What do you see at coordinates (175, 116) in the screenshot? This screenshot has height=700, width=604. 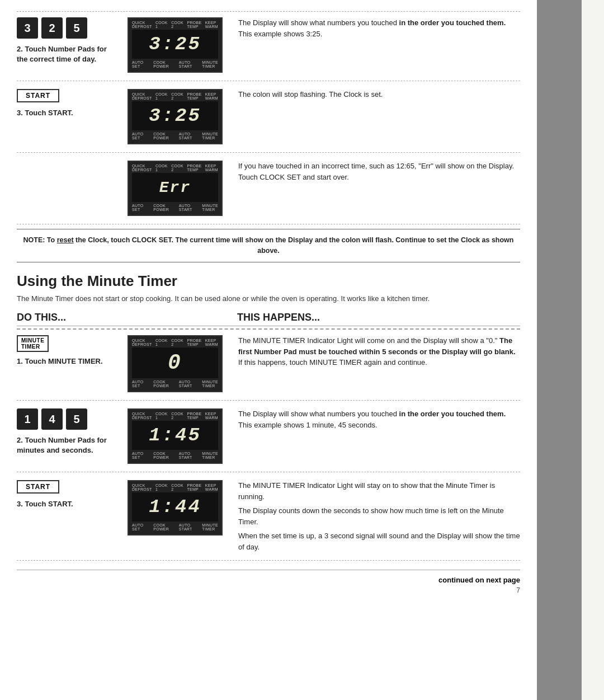 I see `display-screen-step3: 3:25` at bounding box center [175, 116].